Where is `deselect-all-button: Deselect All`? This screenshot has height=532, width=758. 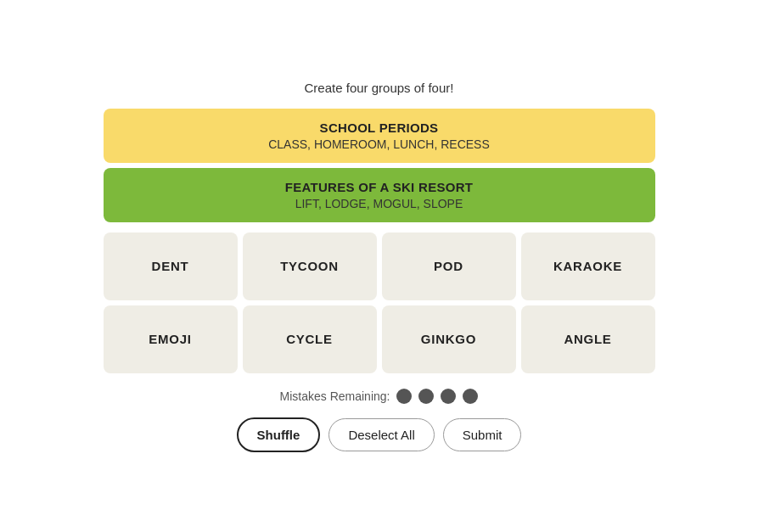
deselect-all-button: Deselect All is located at coordinates (381, 434).